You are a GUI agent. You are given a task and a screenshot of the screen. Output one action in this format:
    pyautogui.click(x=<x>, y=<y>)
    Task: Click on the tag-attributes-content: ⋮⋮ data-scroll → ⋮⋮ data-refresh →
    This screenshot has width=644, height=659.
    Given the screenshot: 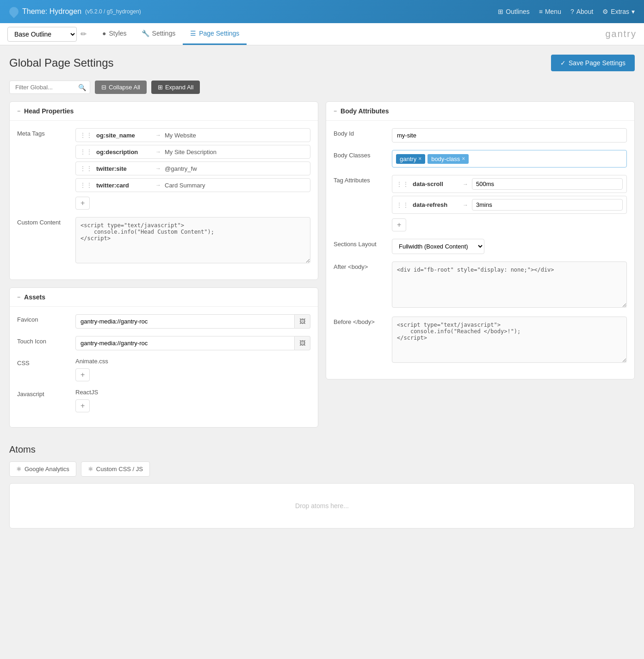 What is the action you would take?
    pyautogui.click(x=509, y=203)
    